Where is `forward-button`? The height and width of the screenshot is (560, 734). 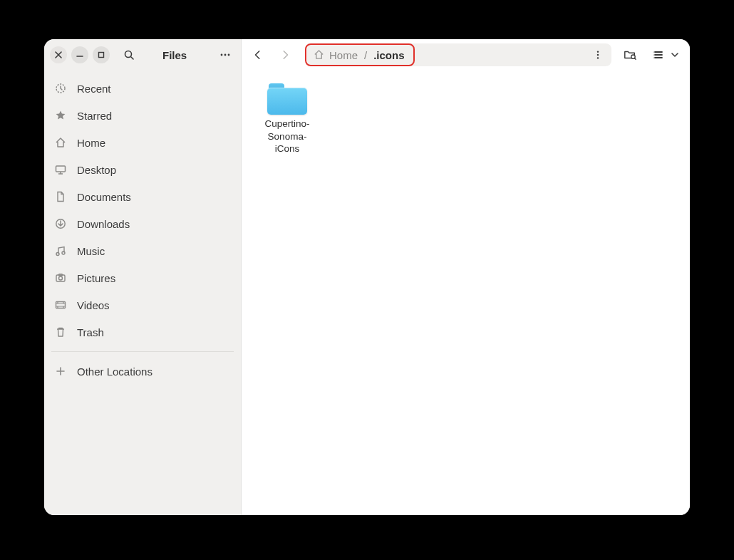 forward-button is located at coordinates (285, 55).